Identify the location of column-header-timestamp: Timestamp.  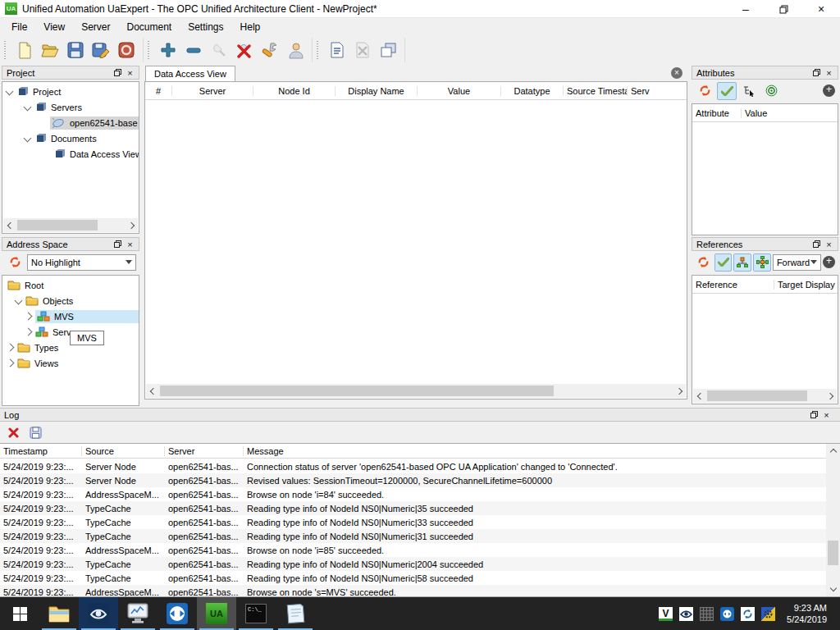
(41, 451).